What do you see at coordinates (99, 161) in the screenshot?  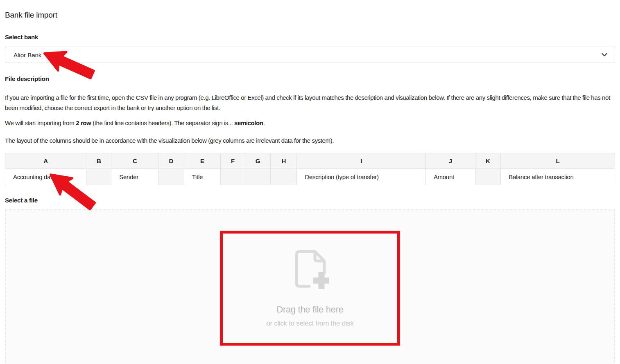 I see `column-header-B: B` at bounding box center [99, 161].